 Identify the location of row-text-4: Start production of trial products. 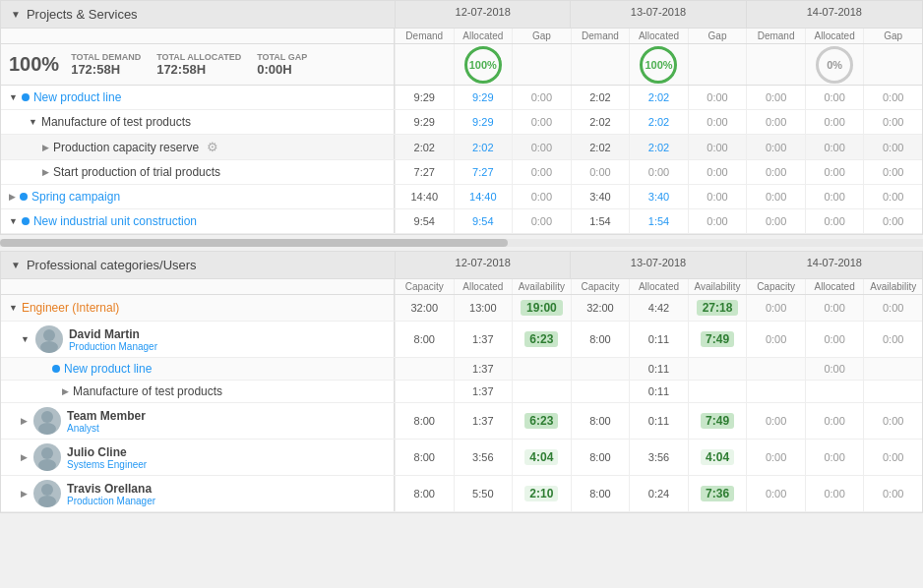
(137, 172).